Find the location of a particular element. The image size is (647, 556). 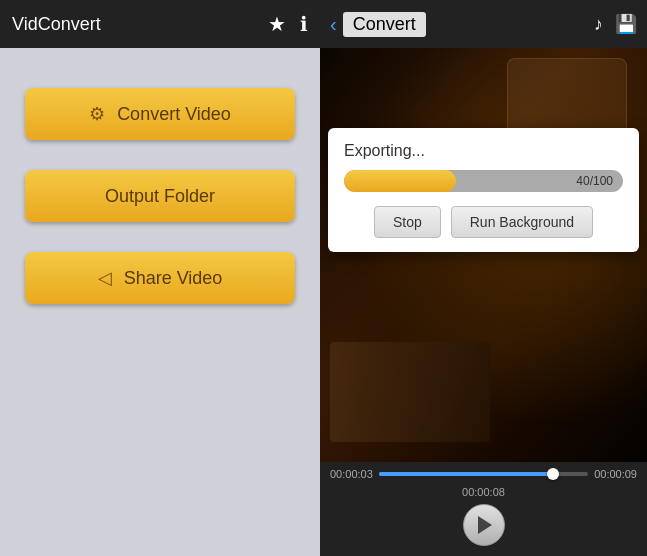

right-header-left: ‹ Convert is located at coordinates (378, 24).